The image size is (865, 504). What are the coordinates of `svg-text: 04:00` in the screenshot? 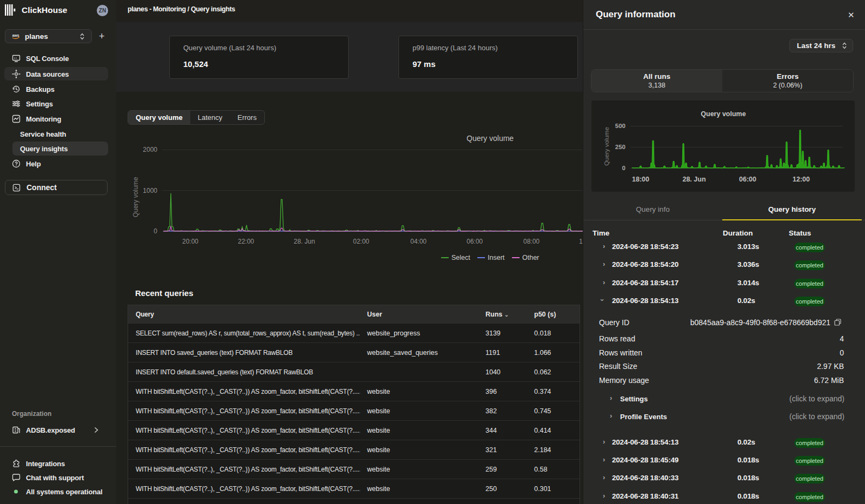 It's located at (418, 241).